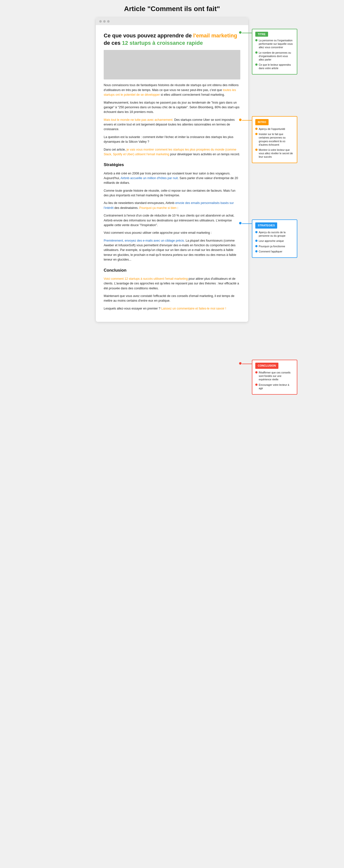 This screenshot has width=344, height=868. What do you see at coordinates (172, 270) in the screenshot?
I see `conclusion-heading: Conclusion` at bounding box center [172, 270].